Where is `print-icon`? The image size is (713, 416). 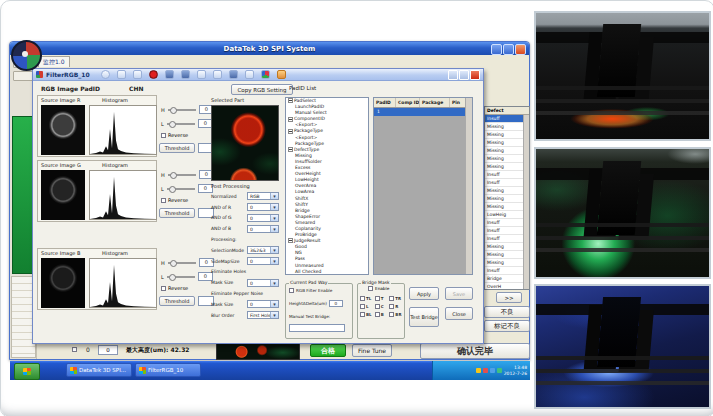 print-icon is located at coordinates (138, 74).